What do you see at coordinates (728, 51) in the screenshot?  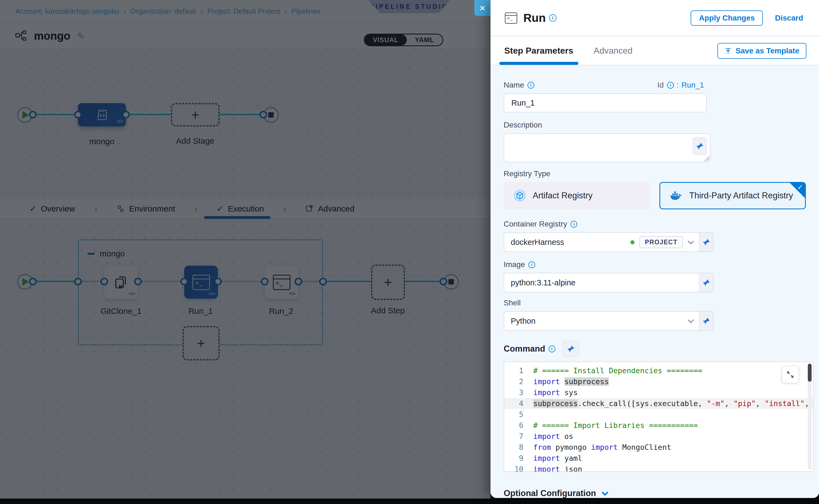 I see `upload-icon` at bounding box center [728, 51].